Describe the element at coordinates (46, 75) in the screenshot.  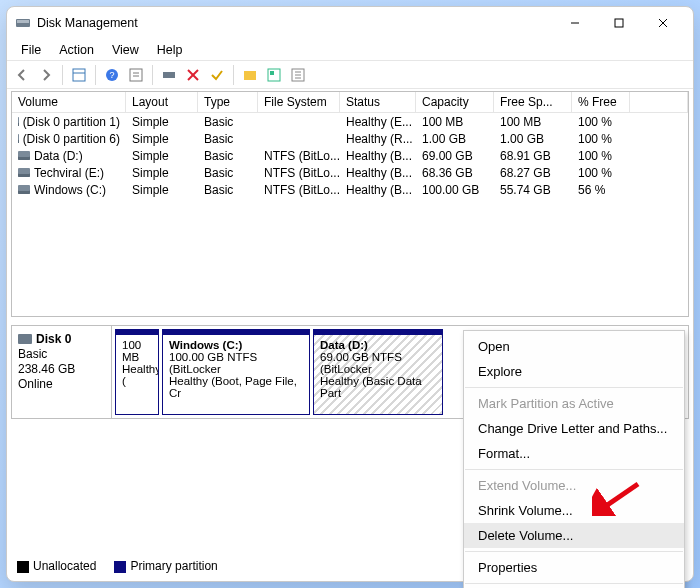
I see `forward-button` at that location.